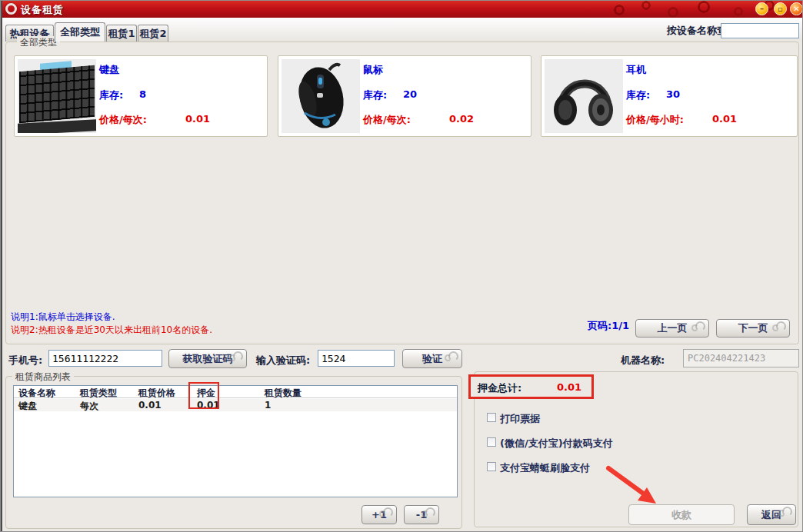 This screenshot has height=532, width=803. I want to click on product-name: 键盘, so click(109, 70).